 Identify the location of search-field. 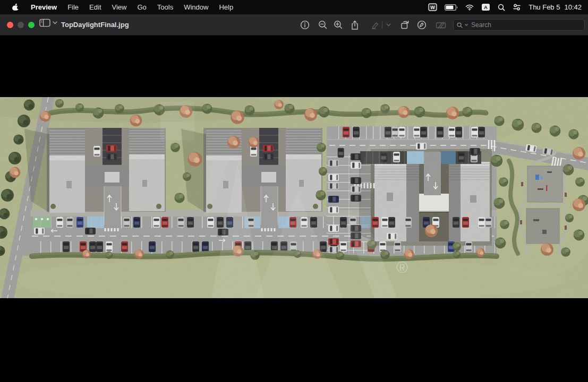
(519, 25).